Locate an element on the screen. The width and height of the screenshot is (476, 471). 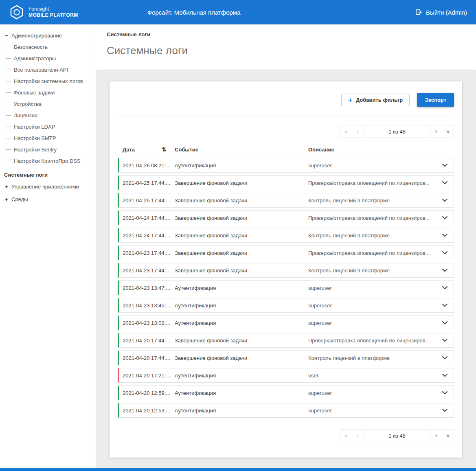
column-header-date: Дата ⇅ is located at coordinates (146, 149).